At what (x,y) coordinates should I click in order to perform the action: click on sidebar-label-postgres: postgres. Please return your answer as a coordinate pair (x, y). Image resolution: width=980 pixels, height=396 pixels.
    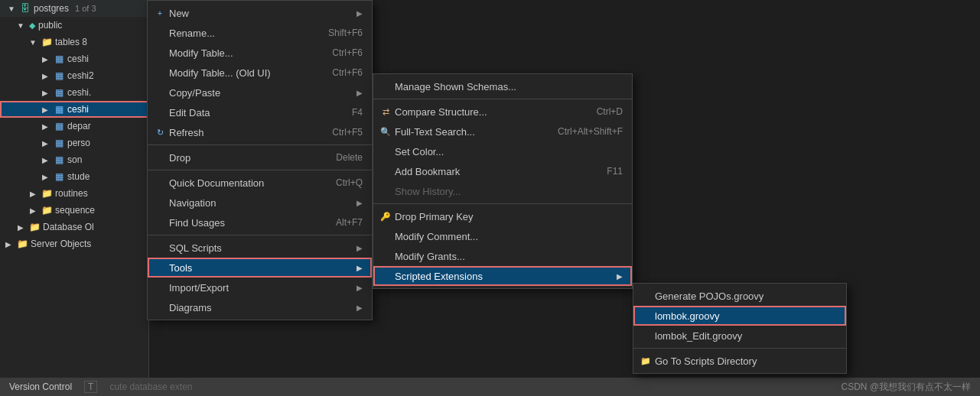
    Looking at the image, I should click on (51, 8).